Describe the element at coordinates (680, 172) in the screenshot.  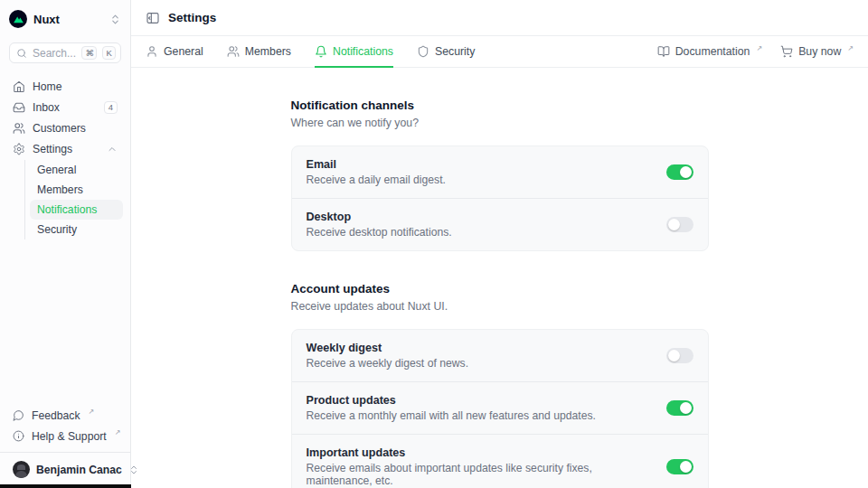
I see `email-toggle` at that location.